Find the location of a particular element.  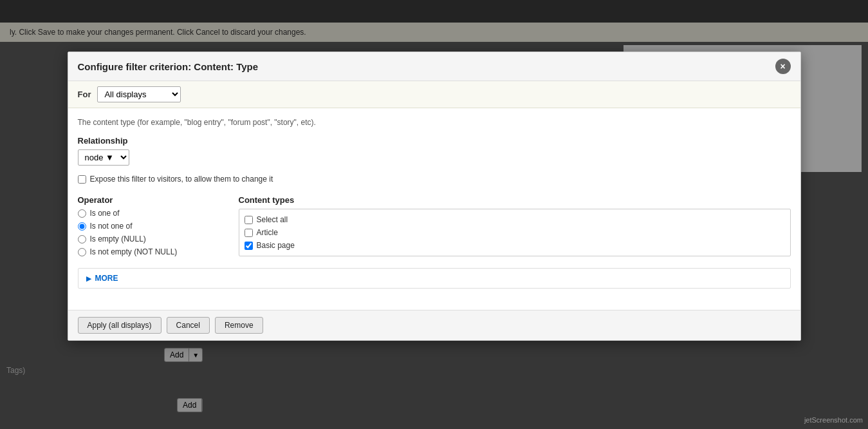

operator-section-label: Operator is located at coordinates (149, 200).